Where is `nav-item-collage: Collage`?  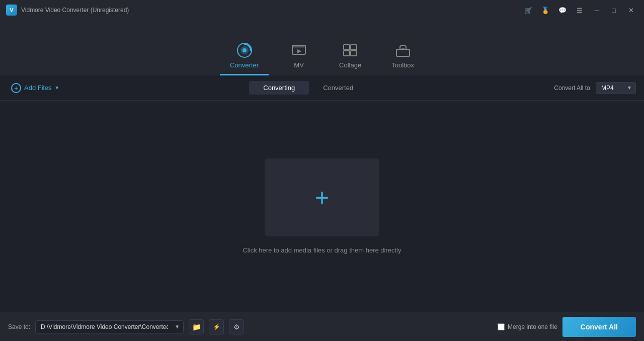
nav-item-collage: Collage is located at coordinates (350, 57).